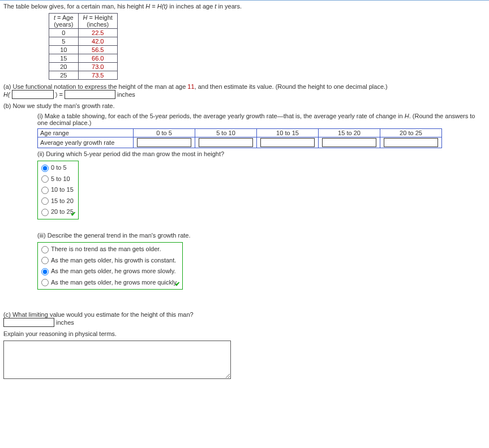 The image size is (489, 448). What do you see at coordinates (244, 6) in the screenshot?
I see `intro-text: The table below gives, for a certain man…` at bounding box center [244, 6].